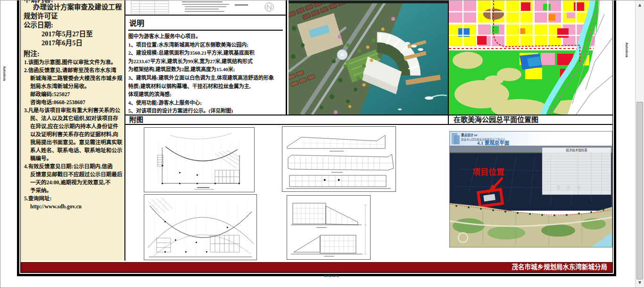 The width and height of the screenshot is (644, 288). I want to click on description-line: 图中为游客水上服务中心项目。, so click(206, 37).